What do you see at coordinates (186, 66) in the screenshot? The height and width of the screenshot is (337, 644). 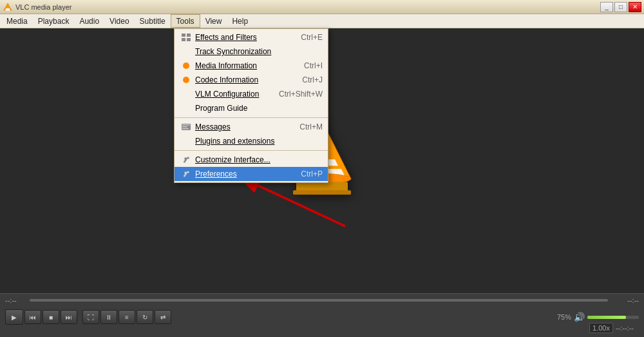 I see `media-info-icon` at bounding box center [186, 66].